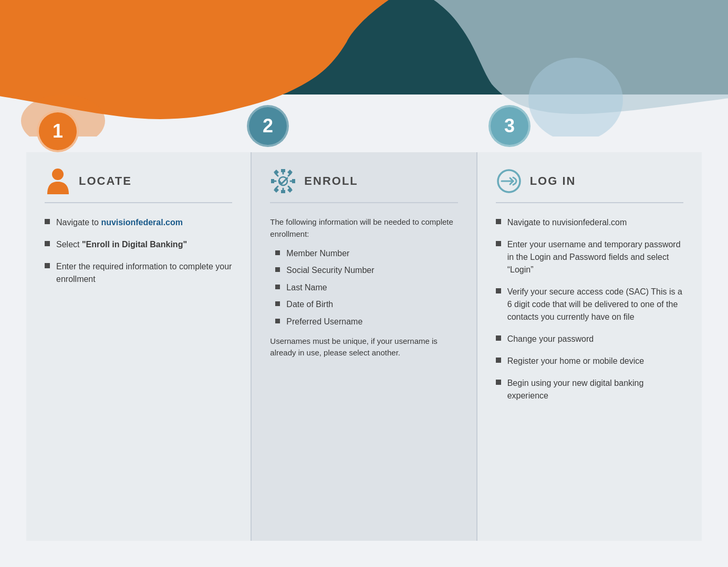  Describe the element at coordinates (268, 126) in the screenshot. I see `step-circle-2: 2` at that location.